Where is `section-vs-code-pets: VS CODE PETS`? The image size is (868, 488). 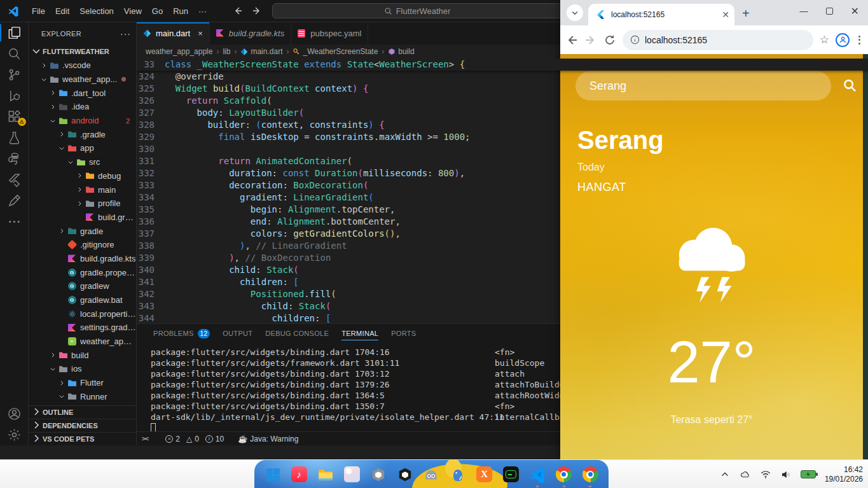 section-vs-code-pets: VS CODE PETS is located at coordinates (83, 439).